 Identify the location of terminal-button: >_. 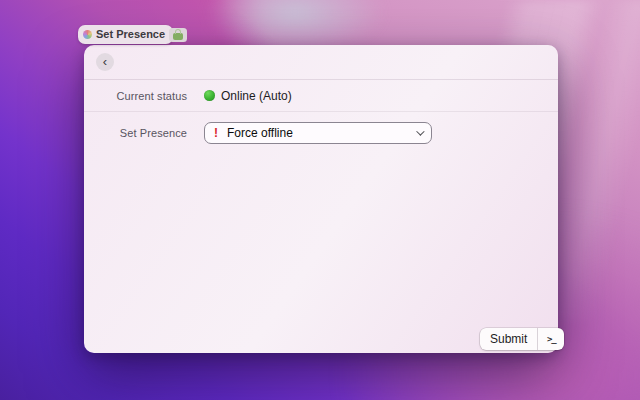
(551, 339).